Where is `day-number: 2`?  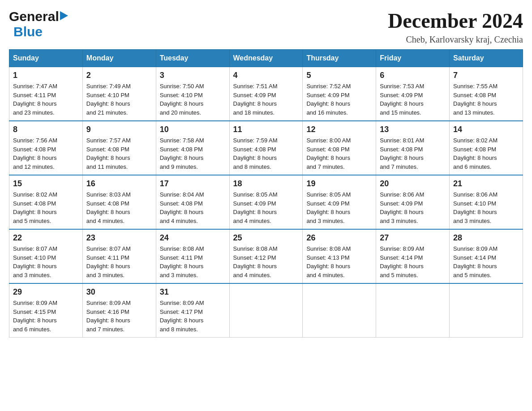
day-number: 2 is located at coordinates (119, 75).